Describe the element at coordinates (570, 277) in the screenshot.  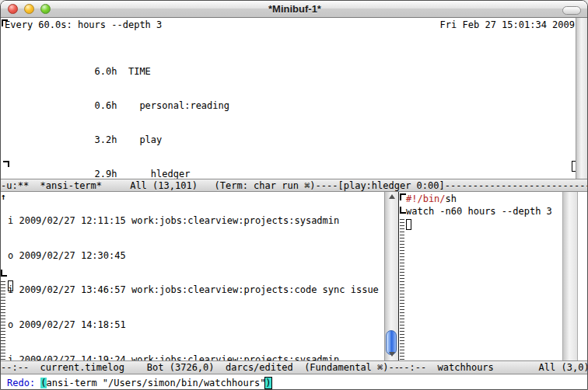
I see `script-scrollbar` at that location.